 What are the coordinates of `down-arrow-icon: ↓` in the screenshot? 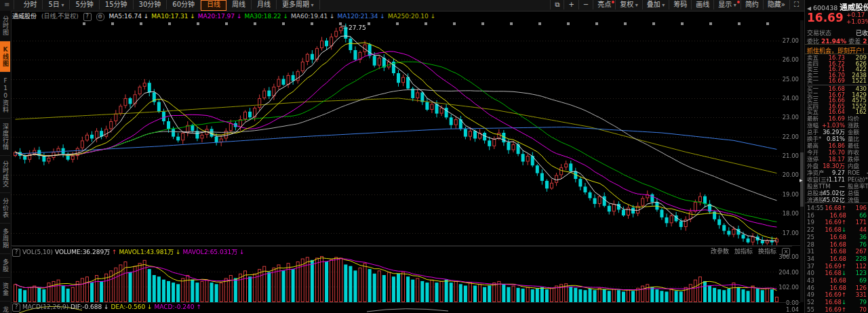 It's located at (844, 302).